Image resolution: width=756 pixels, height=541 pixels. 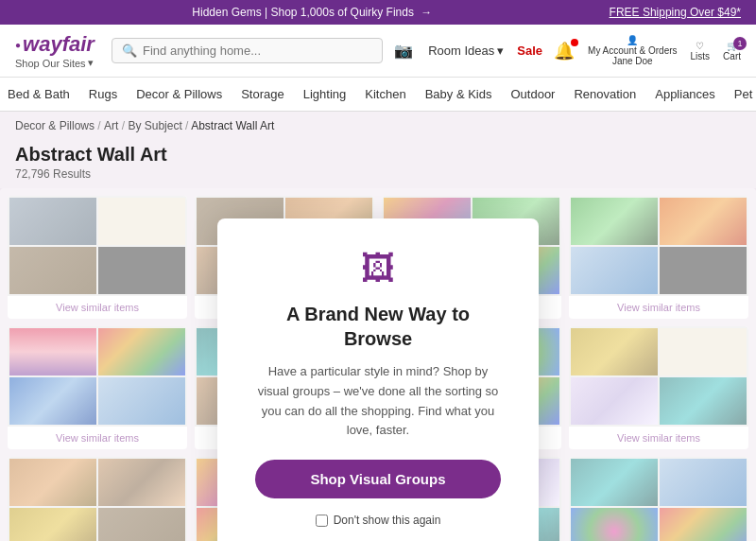 I want to click on cart: 🛒 1 Cart, so click(x=731, y=51).